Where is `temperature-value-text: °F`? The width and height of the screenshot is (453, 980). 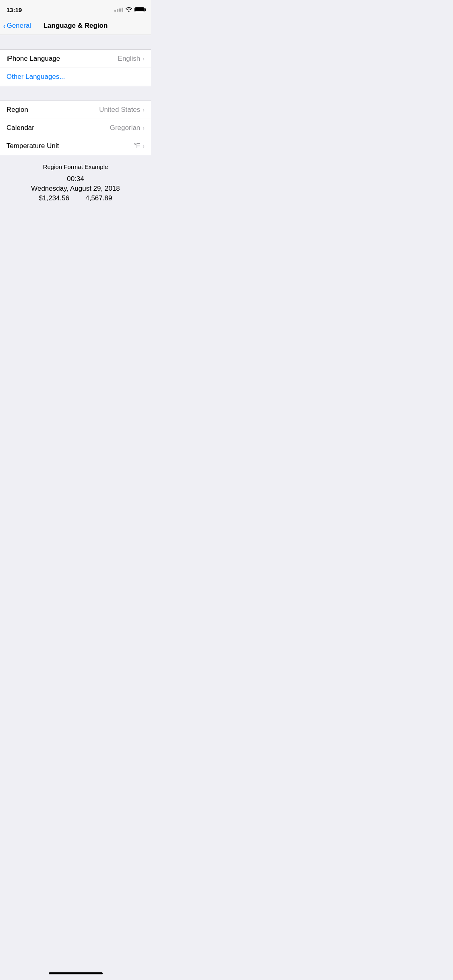
temperature-value-text: °F is located at coordinates (137, 146).